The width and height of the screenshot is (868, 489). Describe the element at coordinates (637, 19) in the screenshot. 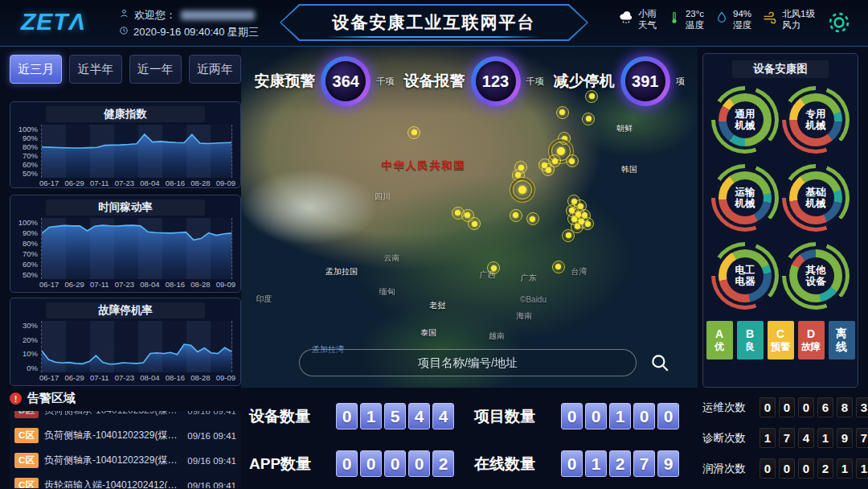

I see `weather-item: 小雨天气` at that location.